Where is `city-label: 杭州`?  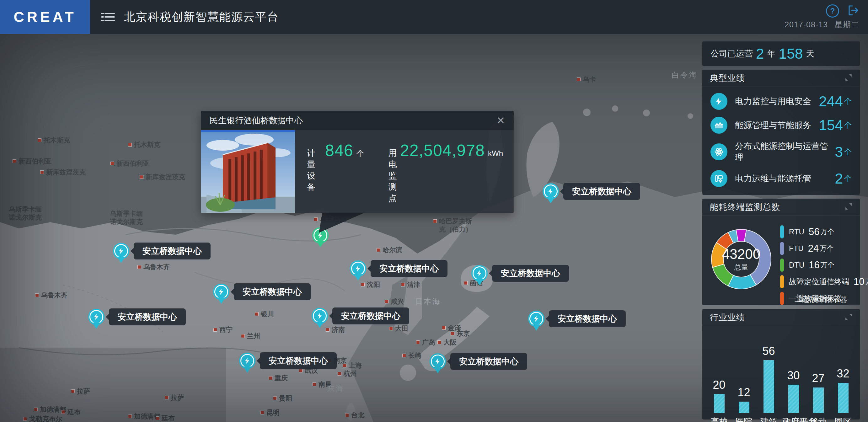 city-label: 杭州 is located at coordinates (347, 374).